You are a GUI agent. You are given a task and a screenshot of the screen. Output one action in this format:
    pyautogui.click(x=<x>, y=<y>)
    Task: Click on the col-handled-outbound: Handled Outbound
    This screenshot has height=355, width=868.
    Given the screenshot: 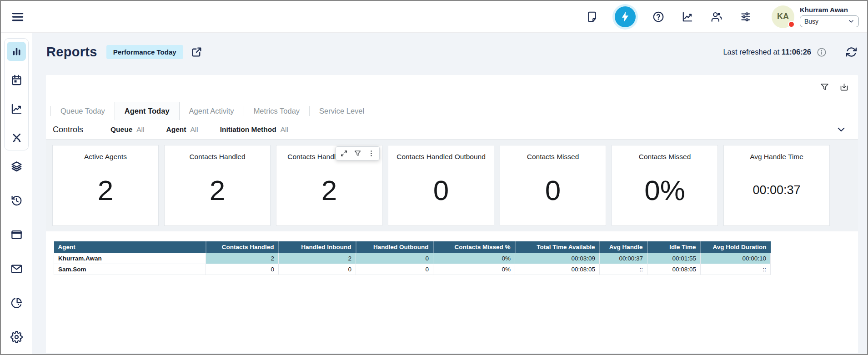 What is the action you would take?
    pyautogui.click(x=395, y=247)
    